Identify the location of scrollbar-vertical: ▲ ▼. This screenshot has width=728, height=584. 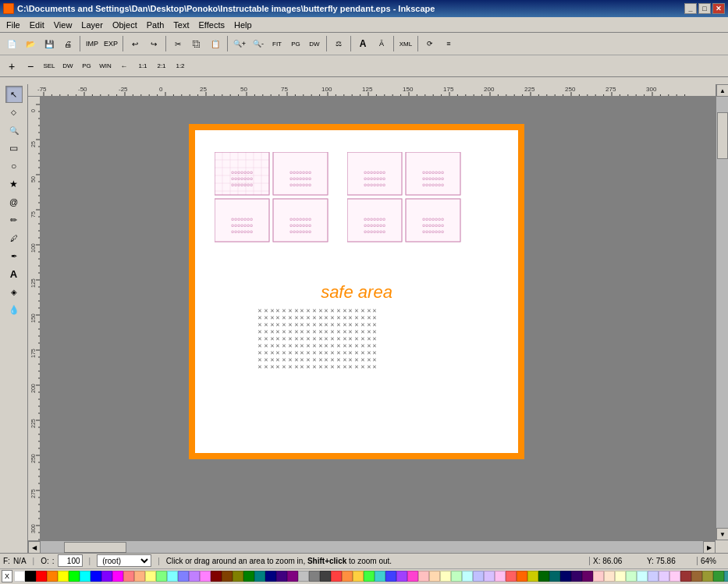
(722, 312).